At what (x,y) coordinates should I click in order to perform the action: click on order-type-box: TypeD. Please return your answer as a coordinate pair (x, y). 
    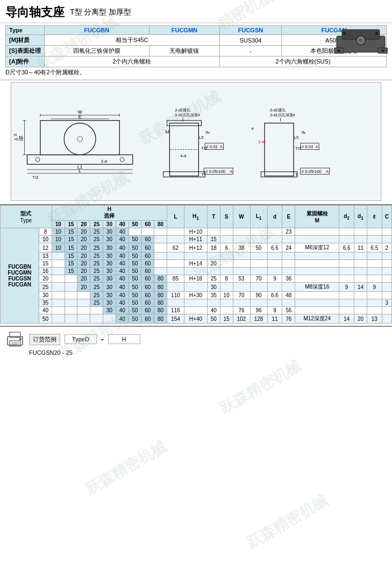
    Looking at the image, I should click on (81, 339).